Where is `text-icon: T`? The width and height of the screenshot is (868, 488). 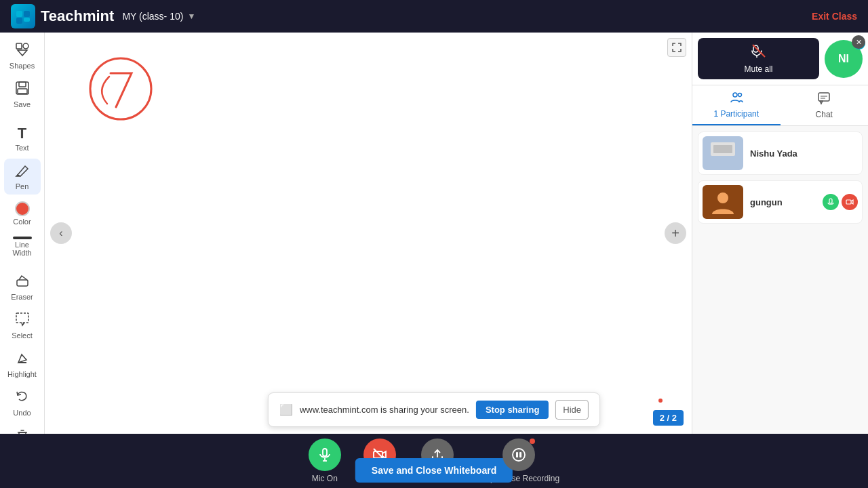
text-icon: T is located at coordinates (22, 134).